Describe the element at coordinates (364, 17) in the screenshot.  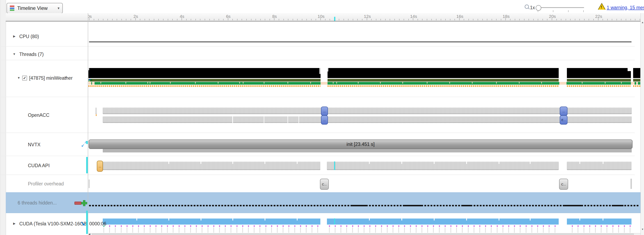
I see `timeline-ruler: 0s2s4s6s8s10s12s14s16s18s20s22s` at that location.